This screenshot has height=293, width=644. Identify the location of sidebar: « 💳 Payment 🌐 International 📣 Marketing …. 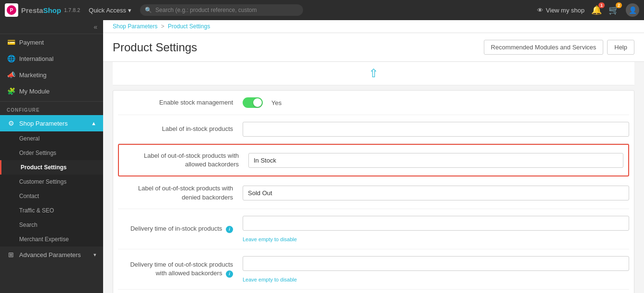
(52, 156).